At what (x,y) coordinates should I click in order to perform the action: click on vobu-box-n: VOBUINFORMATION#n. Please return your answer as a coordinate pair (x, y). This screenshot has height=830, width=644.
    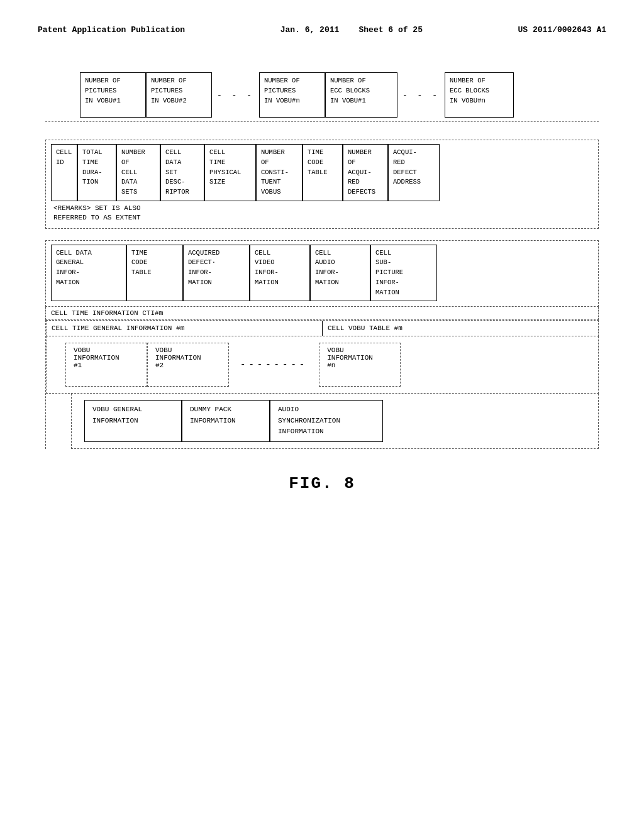
    Looking at the image, I should click on (360, 365).